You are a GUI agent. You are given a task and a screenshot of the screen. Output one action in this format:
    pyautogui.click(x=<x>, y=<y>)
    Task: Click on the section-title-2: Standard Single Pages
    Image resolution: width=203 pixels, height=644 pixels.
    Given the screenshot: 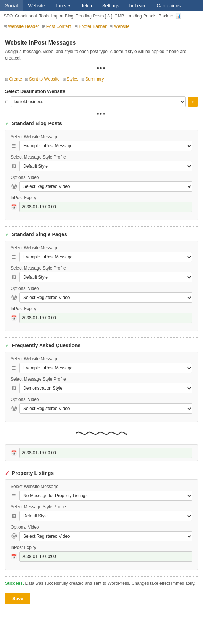 What is the action you would take?
    pyautogui.click(x=40, y=234)
    